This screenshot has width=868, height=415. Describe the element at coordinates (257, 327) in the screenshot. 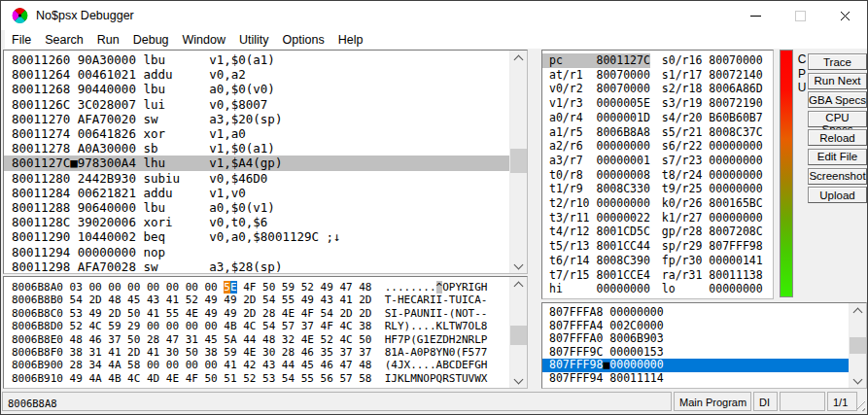

I see `hexdump-row: 8006B8D0524C5929000000004B4C5457374F4C38…` at that location.